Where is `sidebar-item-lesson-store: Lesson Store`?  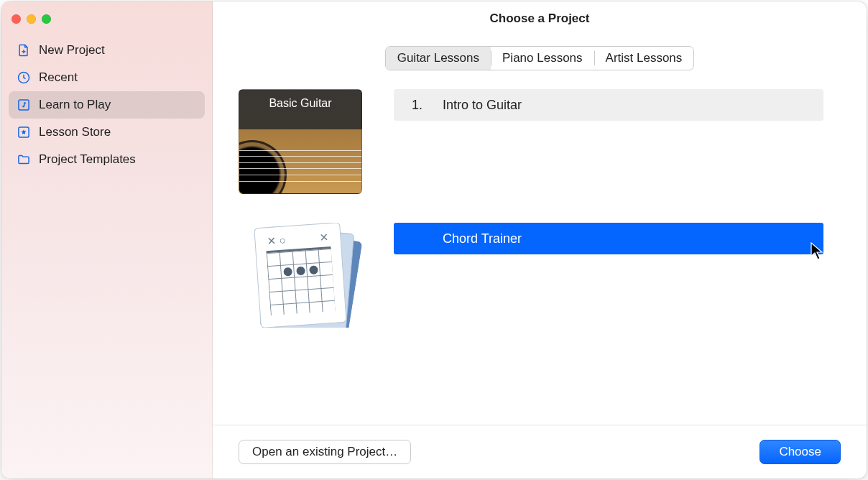
sidebar-item-lesson-store: Lesson Store is located at coordinates (106, 132).